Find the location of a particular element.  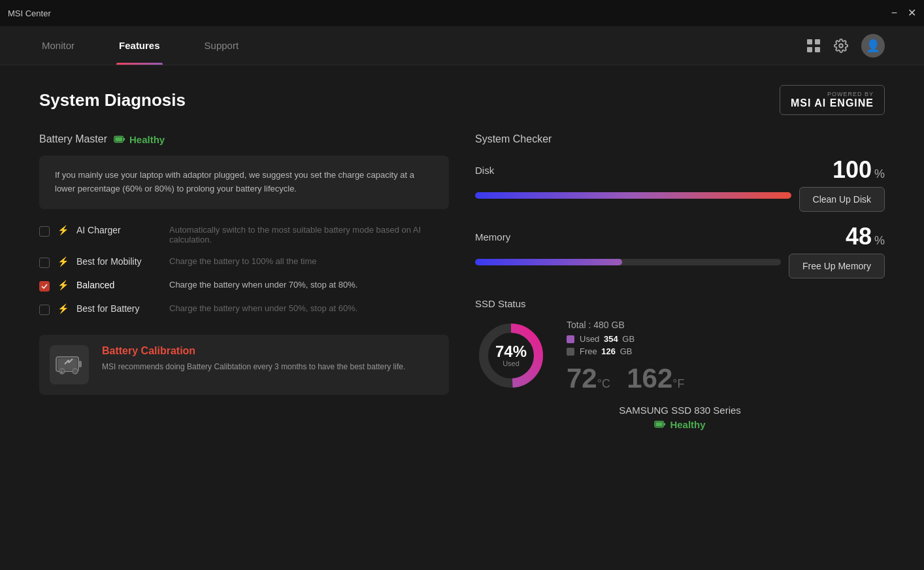

page-header: System Diagnosis POWERED BY MSI AI ENGIN… is located at coordinates (462, 100).